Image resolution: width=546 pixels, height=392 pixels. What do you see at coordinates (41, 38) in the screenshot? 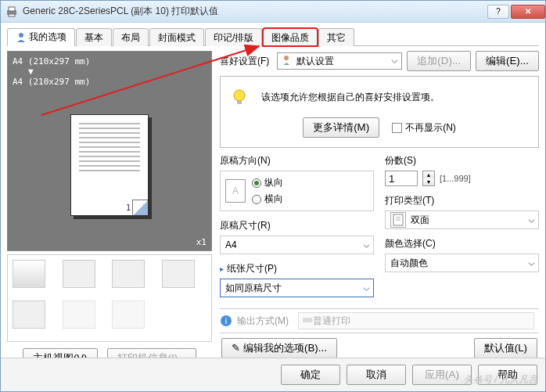
I see `tab-my-options: 我的选项` at bounding box center [41, 38].